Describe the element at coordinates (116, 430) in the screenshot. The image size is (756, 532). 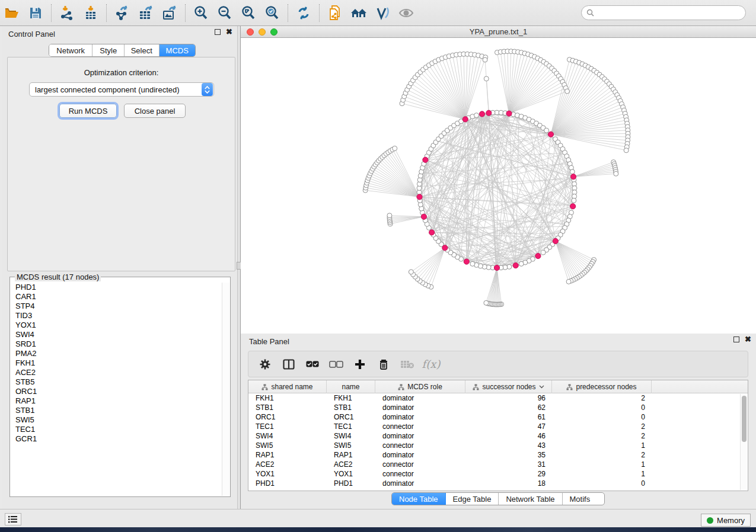
I see `list-item: TEC1` at that location.